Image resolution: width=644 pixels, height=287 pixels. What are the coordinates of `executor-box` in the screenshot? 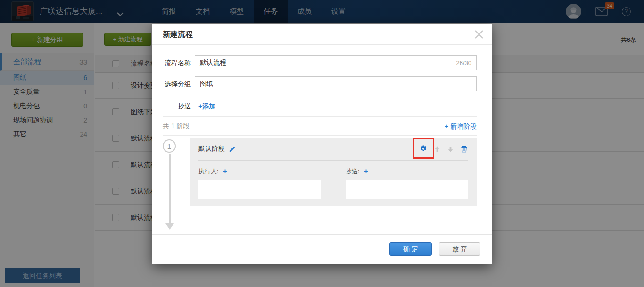 It's located at (260, 190).